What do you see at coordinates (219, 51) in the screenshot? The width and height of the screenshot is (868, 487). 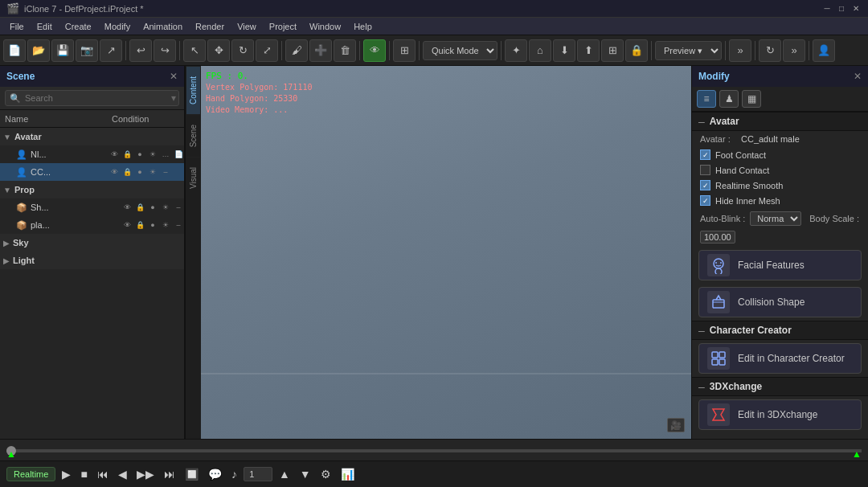 I see `move-button: ✥` at bounding box center [219, 51].